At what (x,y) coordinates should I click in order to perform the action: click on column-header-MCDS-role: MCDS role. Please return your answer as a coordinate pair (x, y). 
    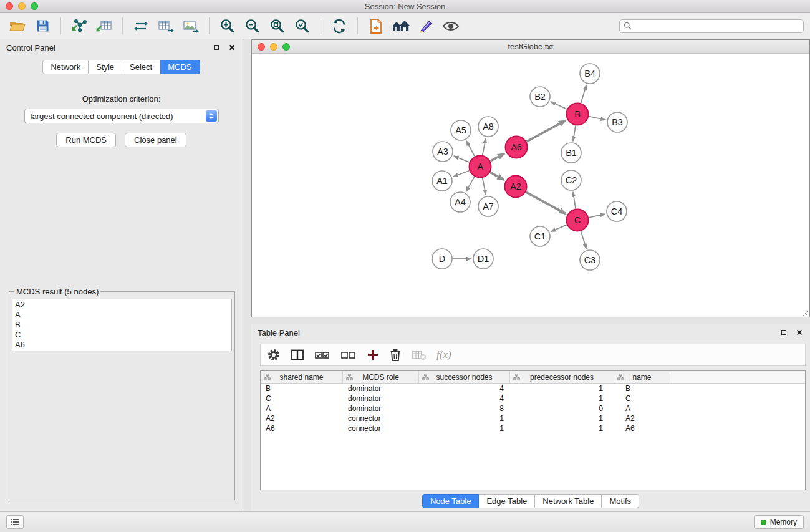
    Looking at the image, I should click on (381, 377).